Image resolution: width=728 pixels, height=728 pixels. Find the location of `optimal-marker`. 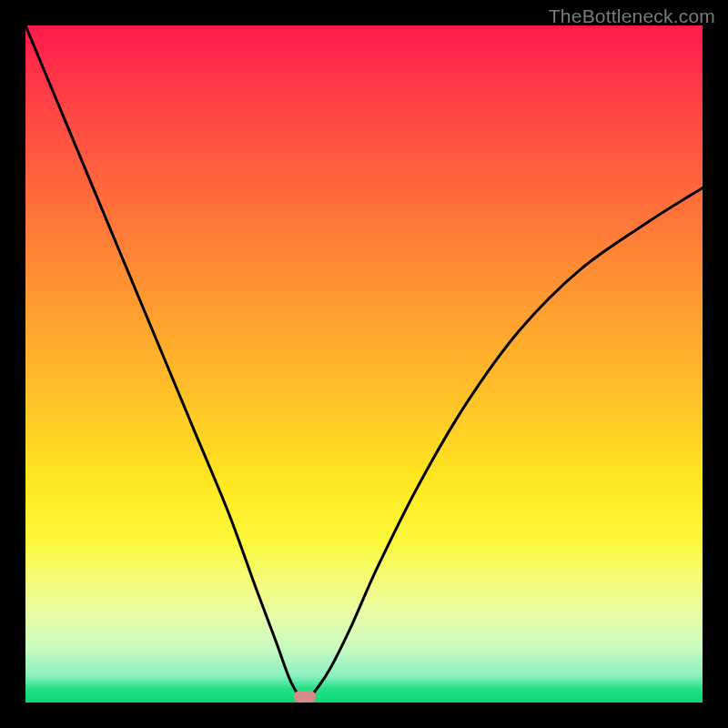

optimal-marker is located at coordinates (305, 697).